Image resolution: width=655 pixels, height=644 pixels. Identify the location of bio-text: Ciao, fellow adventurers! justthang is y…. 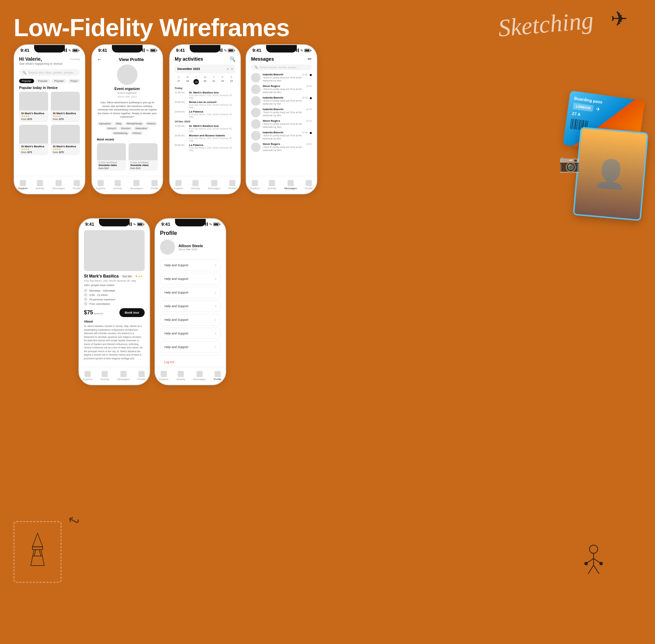
(127, 110).